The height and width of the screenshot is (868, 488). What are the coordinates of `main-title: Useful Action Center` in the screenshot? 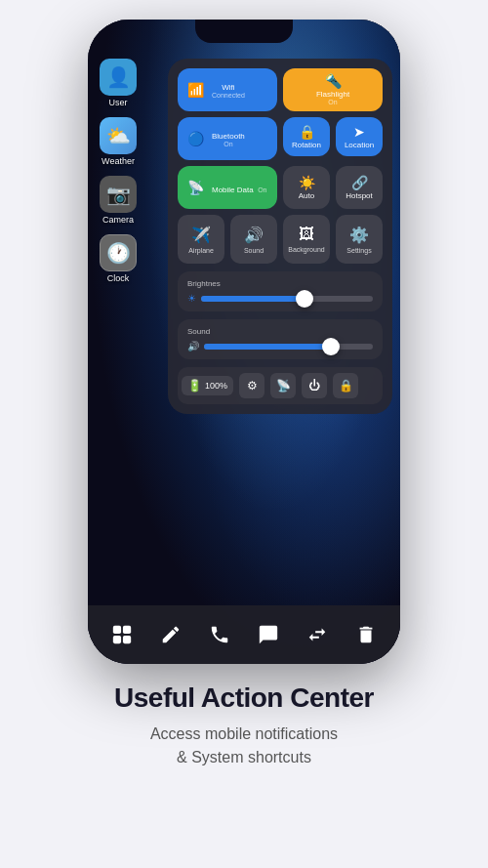 It's located at (244, 698).